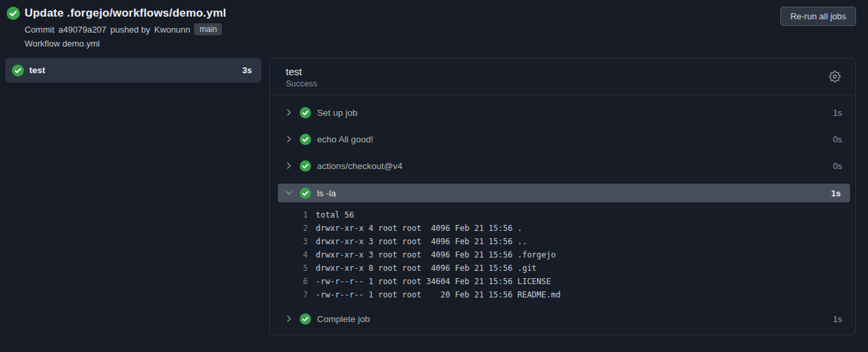 Image resolution: width=868 pixels, height=352 pixels. What do you see at coordinates (562, 295) in the screenshot?
I see `log-line: 7 -rw-r--r-- 1 root root 20 Feb 21 15:56…` at bounding box center [562, 295].